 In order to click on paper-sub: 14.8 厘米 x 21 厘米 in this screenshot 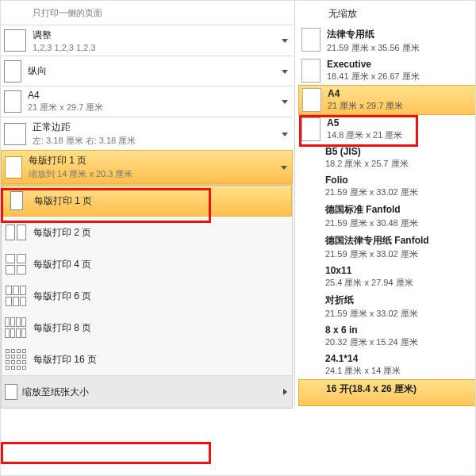, I will do `click(365, 135)`.